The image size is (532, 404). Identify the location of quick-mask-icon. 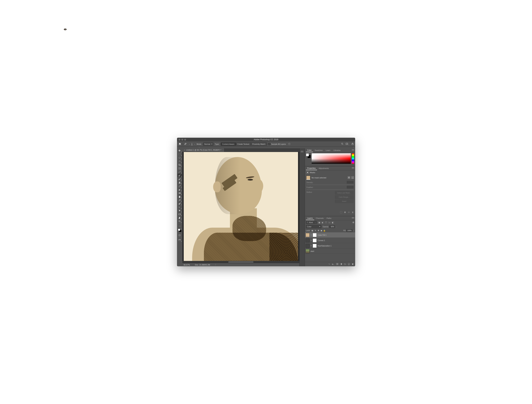
(180, 235).